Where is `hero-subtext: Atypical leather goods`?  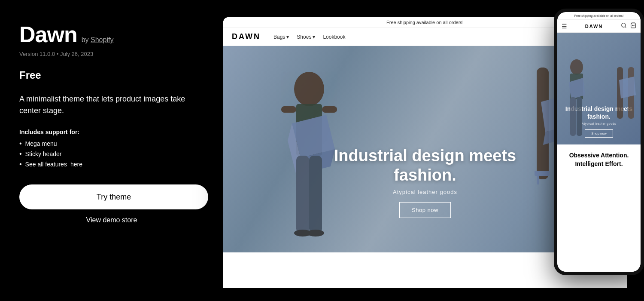
hero-subtext: Atypical leather goods is located at coordinates (425, 192).